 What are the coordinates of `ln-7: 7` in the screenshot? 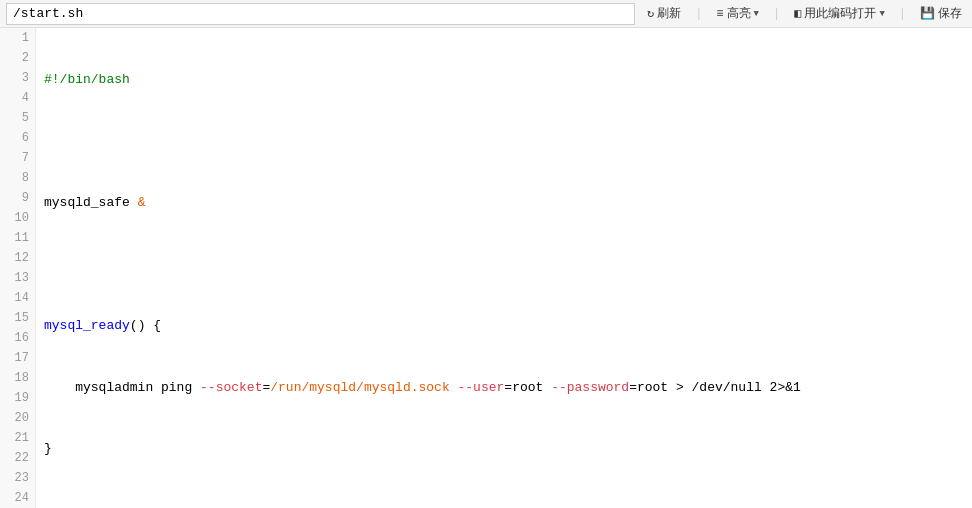 It's located at (18, 158).